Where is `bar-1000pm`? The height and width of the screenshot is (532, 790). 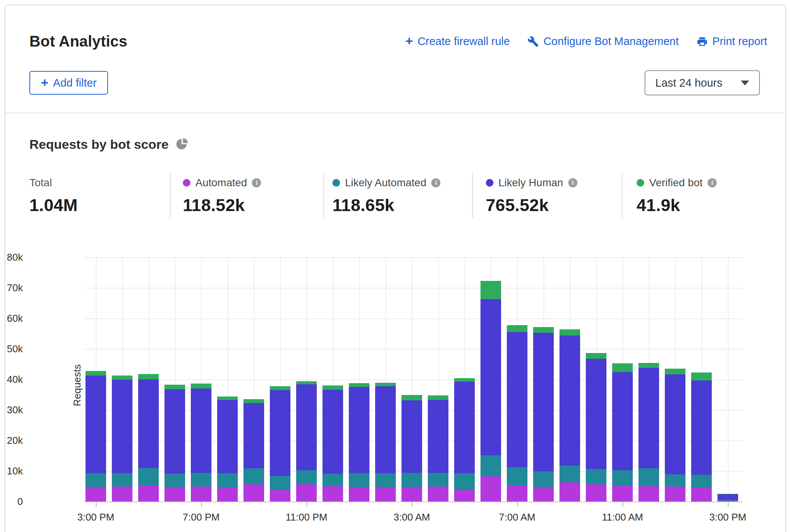 bar-1000pm is located at coordinates (280, 444).